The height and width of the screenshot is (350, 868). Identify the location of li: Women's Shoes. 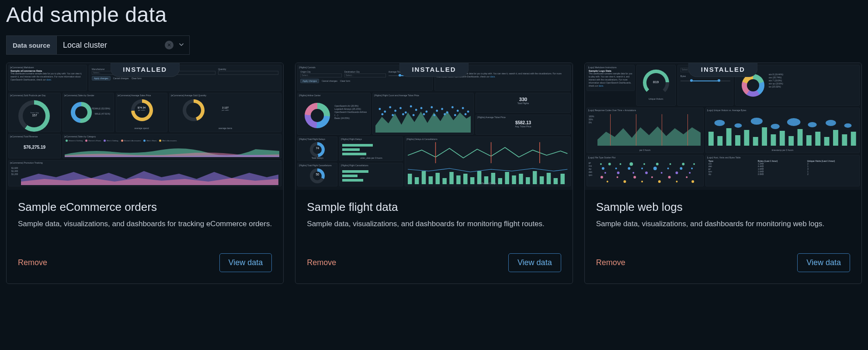
(94, 141).